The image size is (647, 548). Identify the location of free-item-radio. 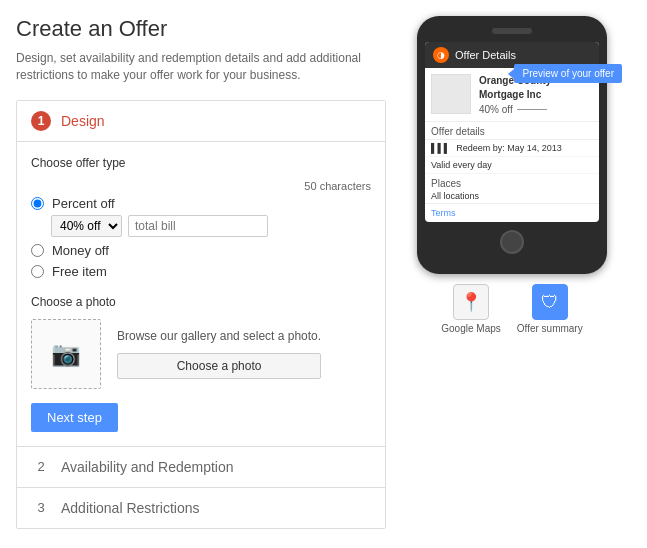
(38, 272).